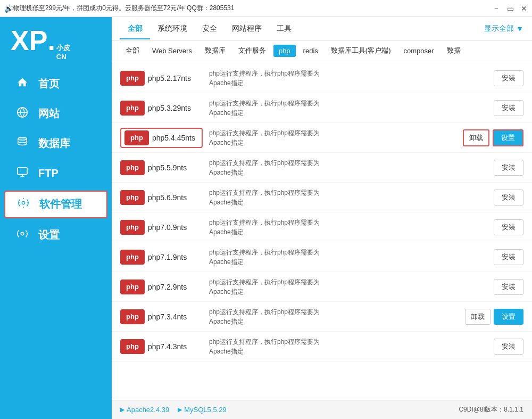 This screenshot has height=419, width=532. What do you see at coordinates (520, 29) in the screenshot?
I see `chevron-down-icon: ▼` at bounding box center [520, 29].